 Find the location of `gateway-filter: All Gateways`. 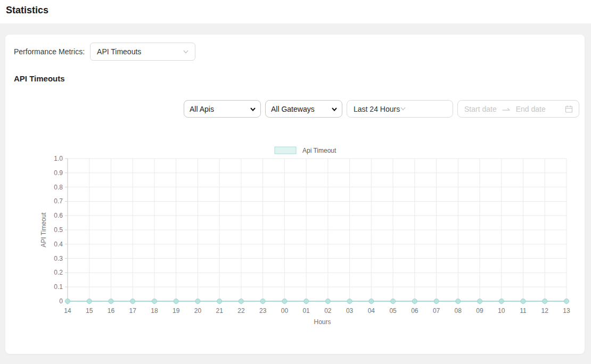

gateway-filter: All Gateways is located at coordinates (303, 109).